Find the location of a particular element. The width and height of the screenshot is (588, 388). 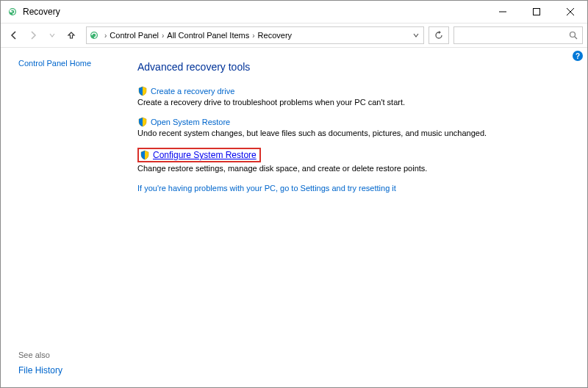

search-input is located at coordinates (518, 35).